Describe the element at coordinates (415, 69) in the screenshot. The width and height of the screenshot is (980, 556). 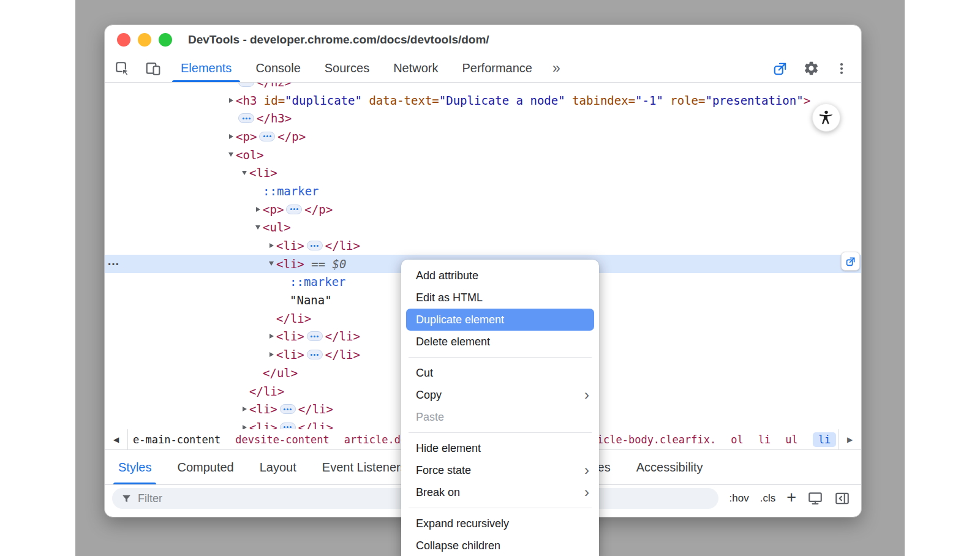
I see `tab-network: Network` at that location.